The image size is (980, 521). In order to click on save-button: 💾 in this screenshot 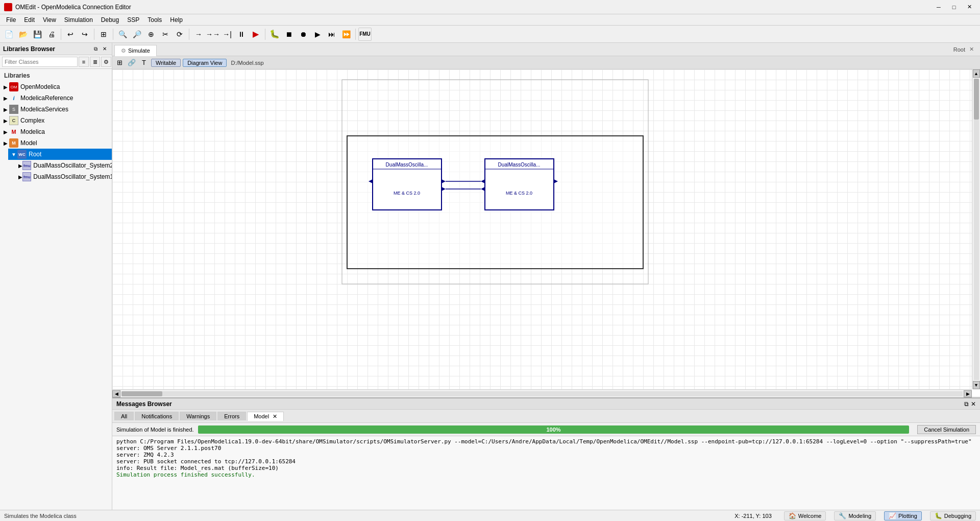, I will do `click(37, 34)`.